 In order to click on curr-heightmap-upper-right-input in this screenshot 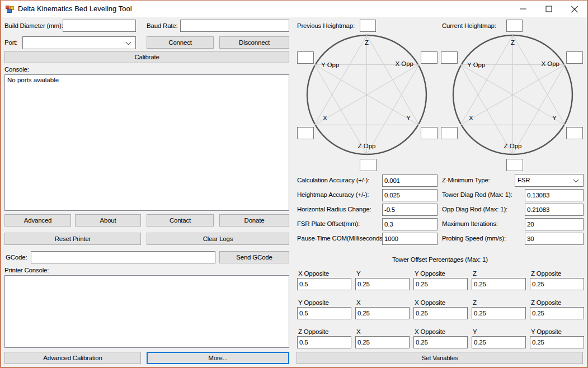, I will do `click(575, 58)`.